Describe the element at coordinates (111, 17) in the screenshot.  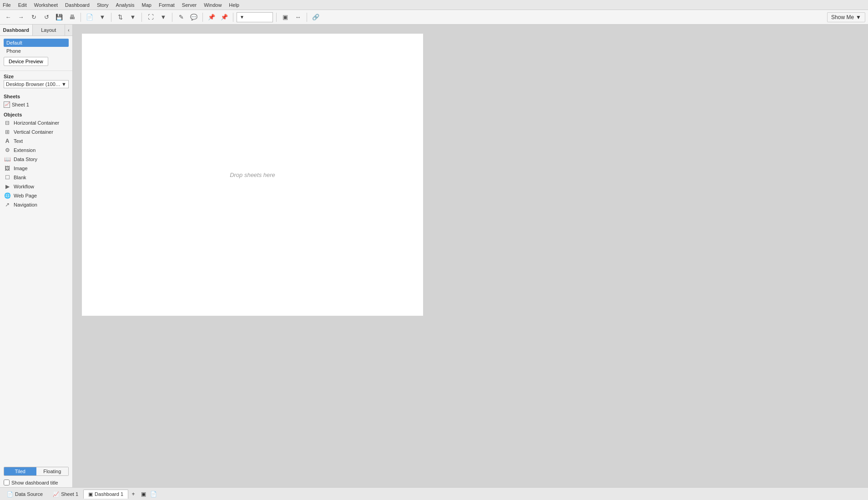
I see `sep2` at that location.